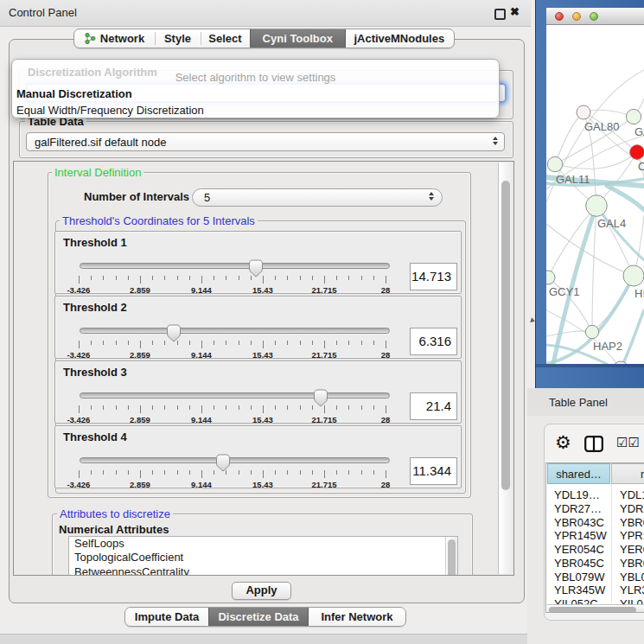 The image size is (644, 644). Describe the element at coordinates (386, 354) in the screenshot. I see `tick-label: 28` at that location.